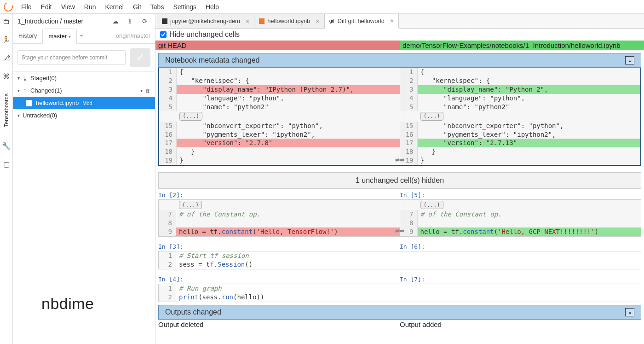 The width and height of the screenshot is (644, 344). I want to click on menubar: File Edit View Run Kernel Git Tabs Setti…, so click(322, 7).